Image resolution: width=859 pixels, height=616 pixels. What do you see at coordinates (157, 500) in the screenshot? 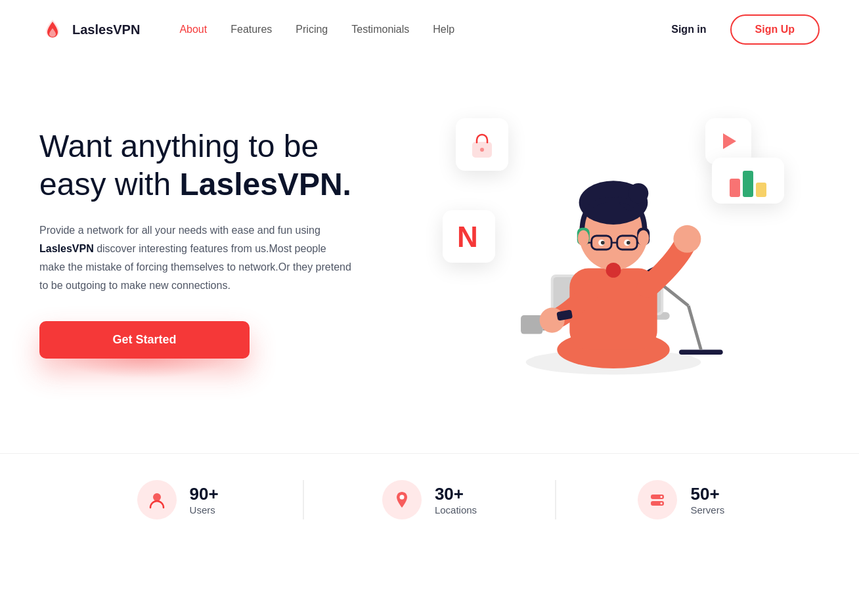
I see `user-icon` at bounding box center [157, 500].